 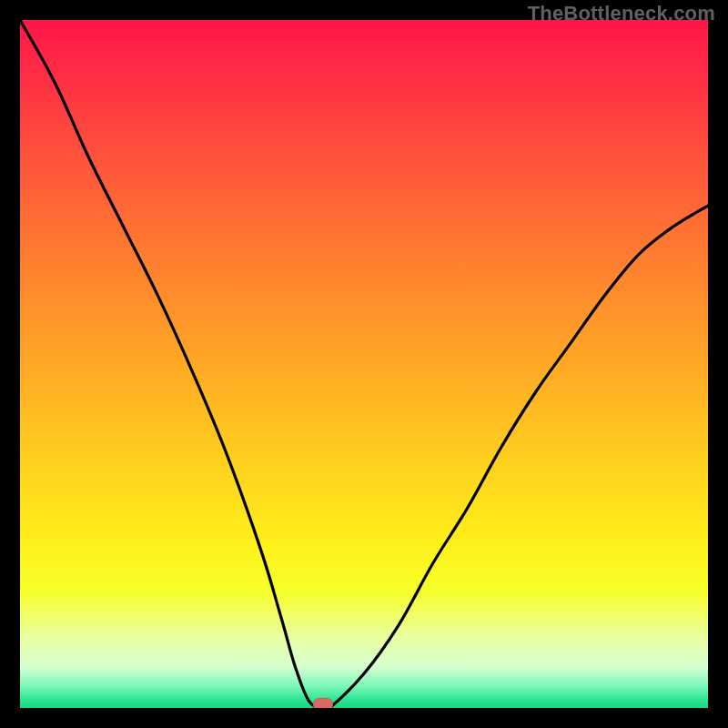 What do you see at coordinates (622, 14) in the screenshot?
I see `watermark-label: TheBottleneck.com` at bounding box center [622, 14].